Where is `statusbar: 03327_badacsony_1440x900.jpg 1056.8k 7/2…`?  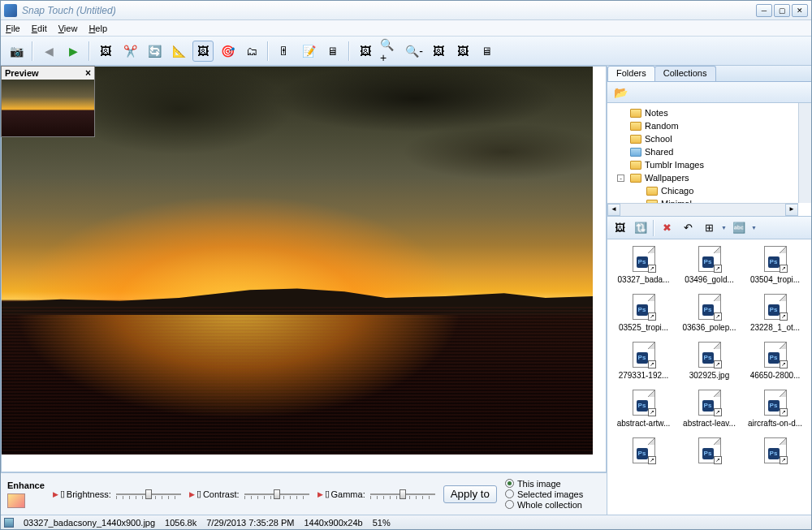 statusbar: 03327_badacsony_1440x900.jpg 1056.8k 7/2… is located at coordinates (406, 522).